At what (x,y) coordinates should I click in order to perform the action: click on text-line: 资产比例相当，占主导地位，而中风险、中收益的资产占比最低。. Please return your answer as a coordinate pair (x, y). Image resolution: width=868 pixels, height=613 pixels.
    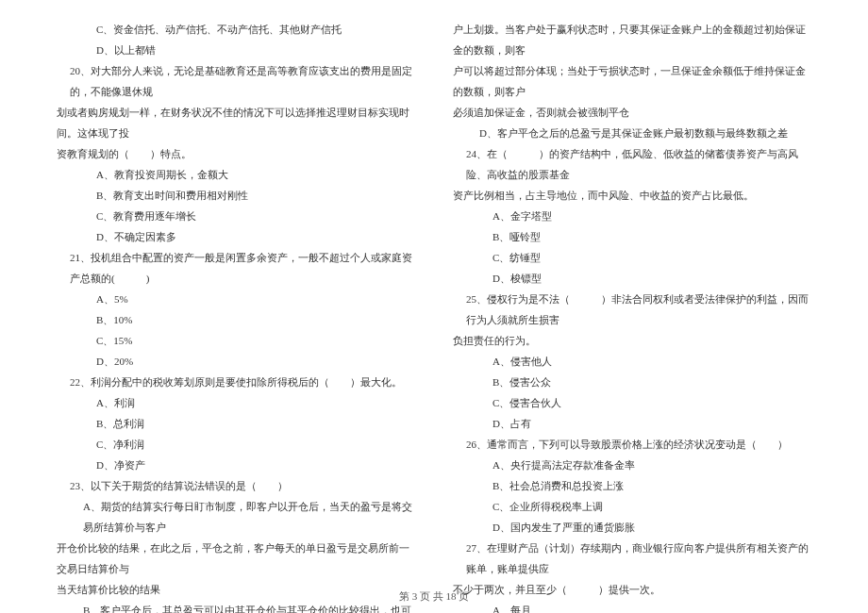
    Looking at the image, I should click on (632, 195).